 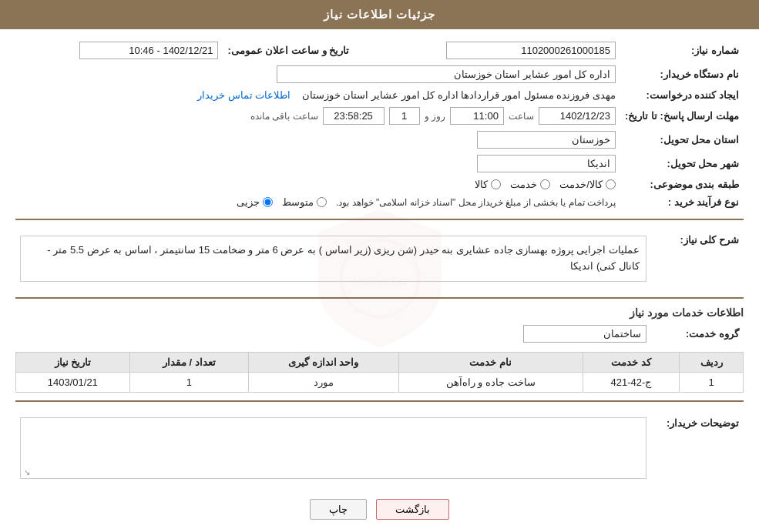 I want to click on divider2, so click(x=379, y=298).